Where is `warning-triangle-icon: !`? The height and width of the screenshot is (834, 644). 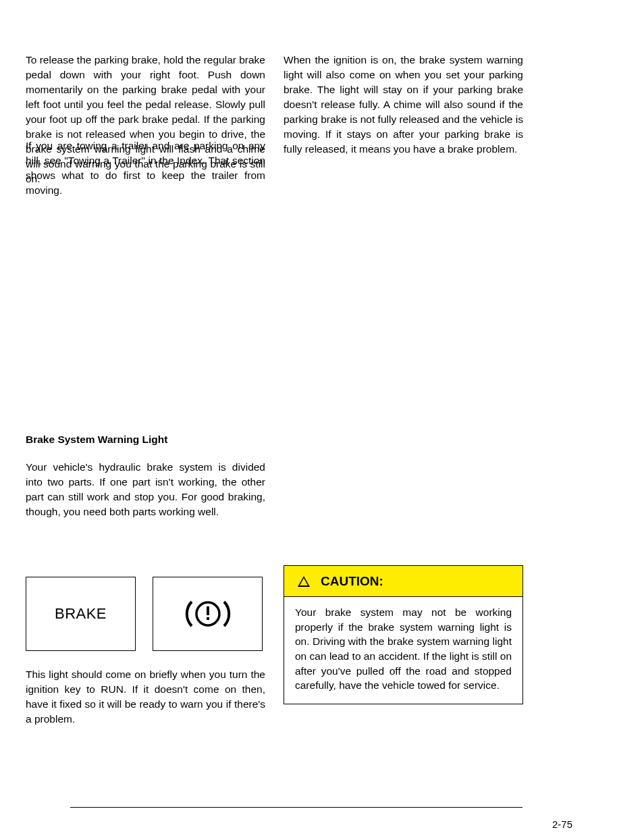 warning-triangle-icon: ! is located at coordinates (304, 581).